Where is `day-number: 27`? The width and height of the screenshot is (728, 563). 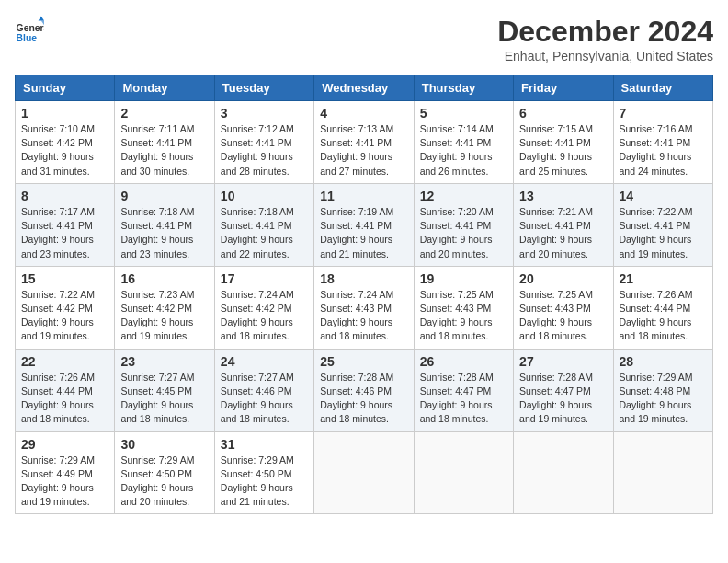
day-number: 27 is located at coordinates (563, 362).